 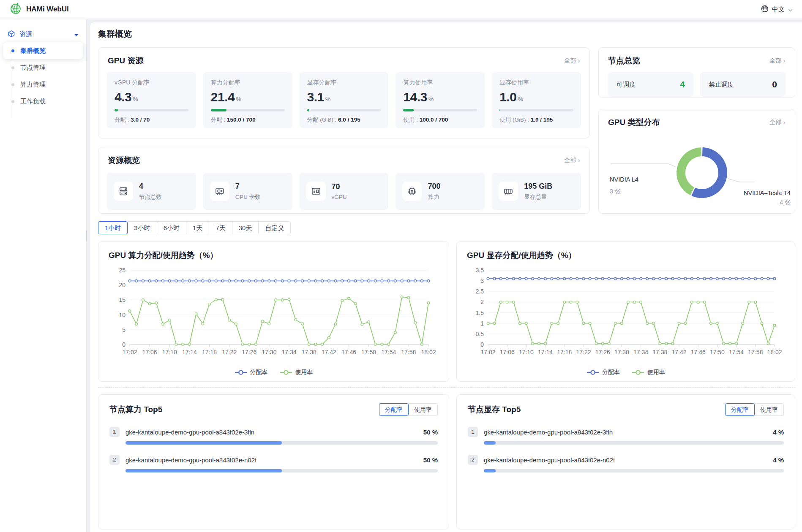 What do you see at coordinates (274, 312) in the screenshot?
I see `compute-trend-card: GPU 算力分配/使用趋势（%） 051015202517:0217:0617:…` at bounding box center [274, 312].